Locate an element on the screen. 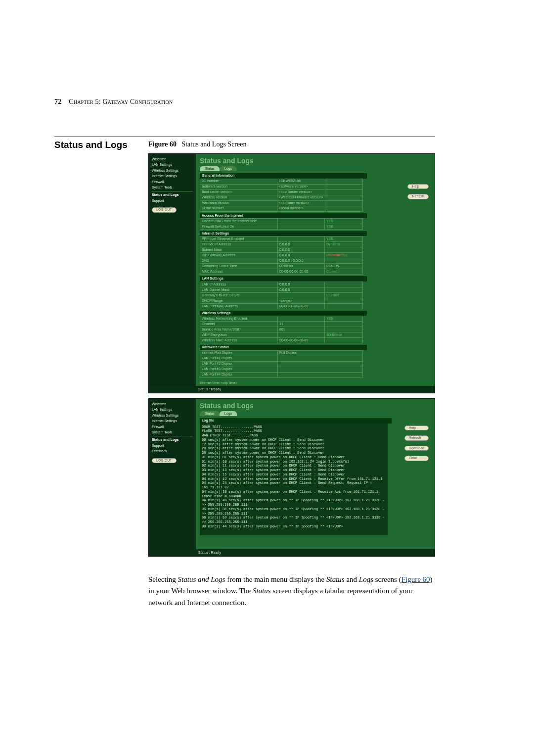 This screenshot has width=534, height=756. table-wireless: Wireless Networking EnabledYESChannel11S… is located at coordinates (281, 330).